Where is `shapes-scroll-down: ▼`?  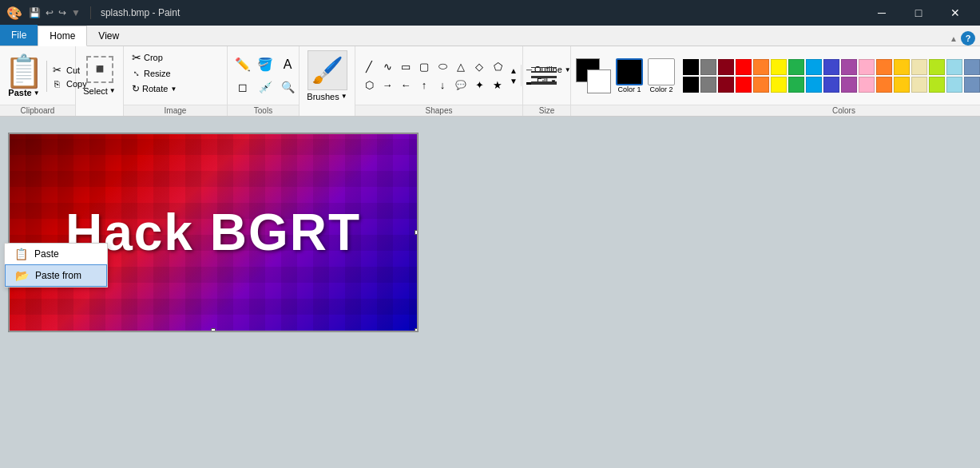
shapes-scroll-down: ▼ is located at coordinates (514, 81).